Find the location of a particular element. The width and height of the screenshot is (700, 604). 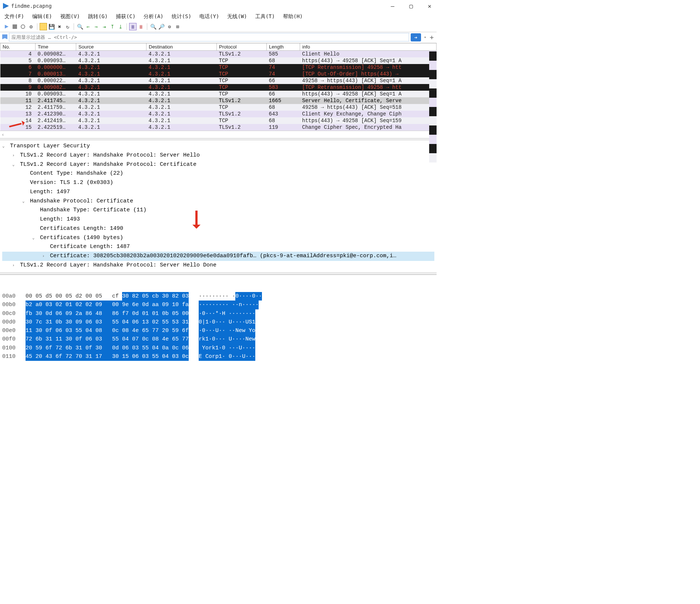

bookmark-icon is located at coordinates (5, 37).